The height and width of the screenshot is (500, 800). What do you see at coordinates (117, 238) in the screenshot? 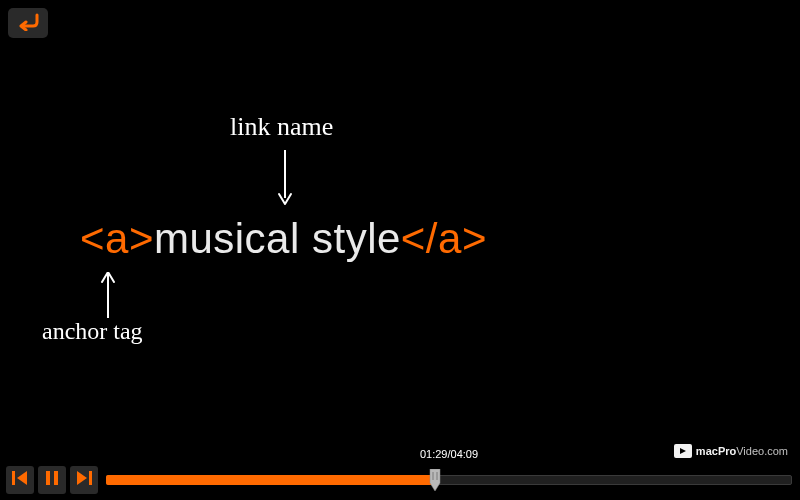
I see `code-open-tag: <a>` at bounding box center [117, 238].